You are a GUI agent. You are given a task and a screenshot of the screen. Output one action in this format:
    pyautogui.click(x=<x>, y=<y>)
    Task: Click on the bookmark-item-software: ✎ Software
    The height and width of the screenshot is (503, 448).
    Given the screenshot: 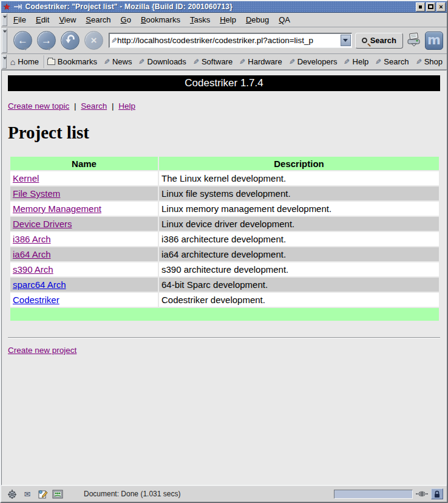 What is the action you would take?
    pyautogui.click(x=214, y=62)
    